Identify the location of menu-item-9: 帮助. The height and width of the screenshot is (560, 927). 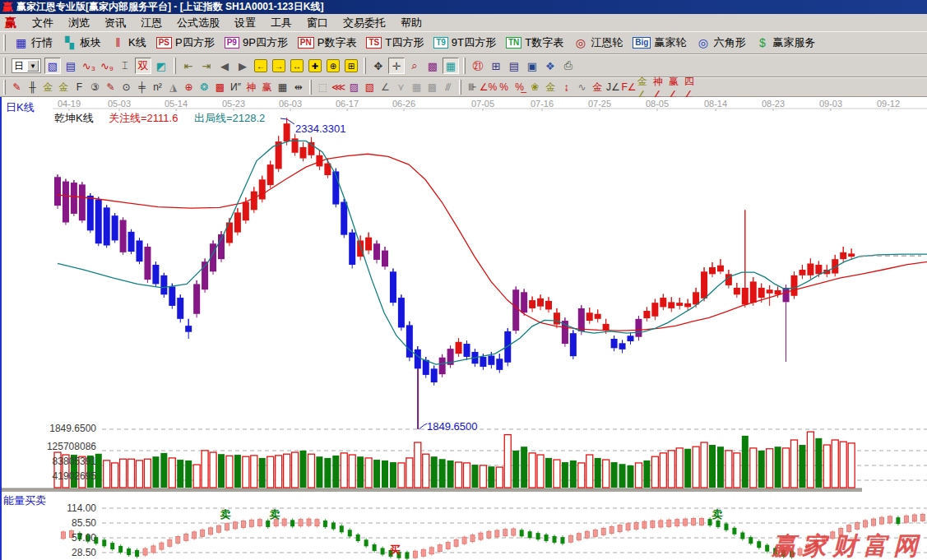
(411, 23).